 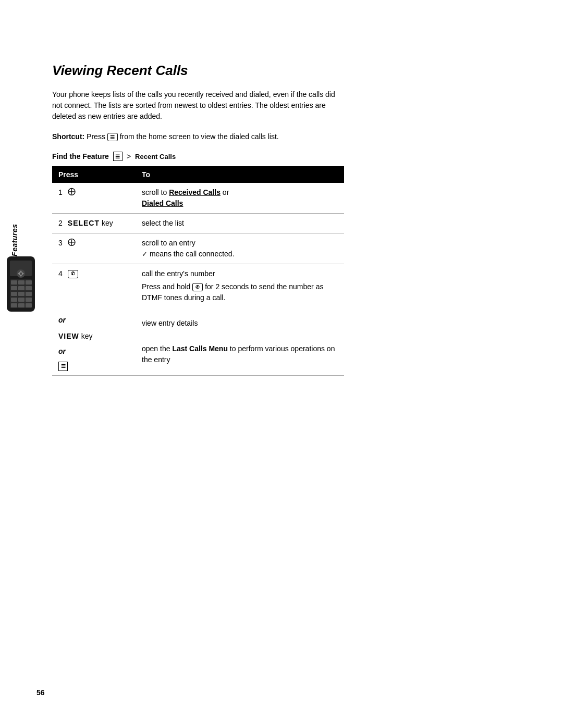 What do you see at coordinates (60, 274) in the screenshot?
I see `row-num-4: 4` at bounding box center [60, 274].